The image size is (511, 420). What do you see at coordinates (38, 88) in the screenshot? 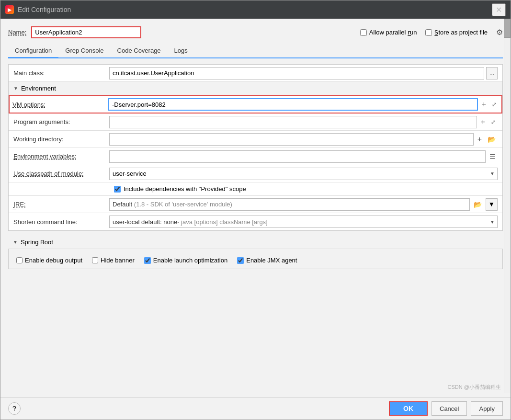
I see `environment-label: Environment` at bounding box center [38, 88].